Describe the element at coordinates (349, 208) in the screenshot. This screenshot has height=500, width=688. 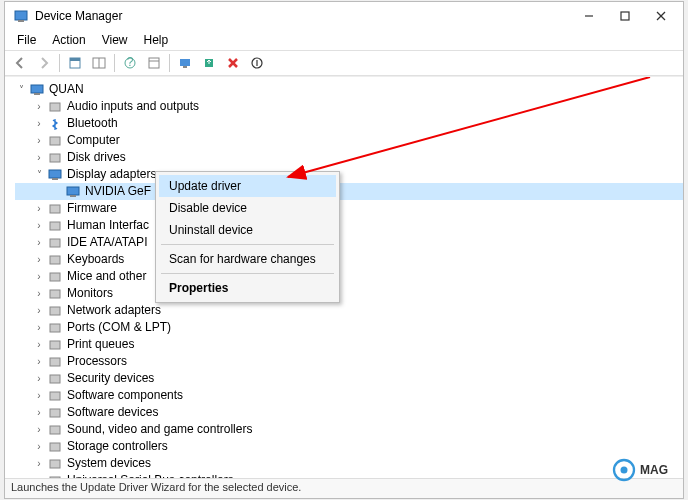
I see `tree-item: ›Firmware` at that location.